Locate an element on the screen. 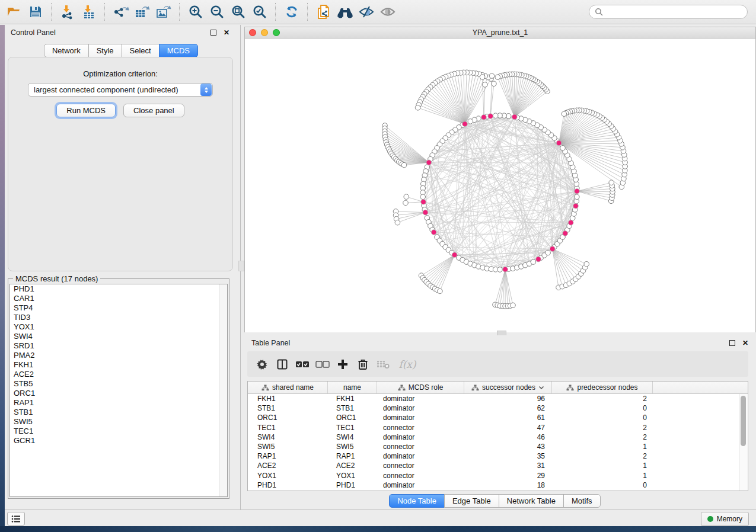 The image size is (756, 532). tab-edge-table: Edge Table is located at coordinates (472, 501).